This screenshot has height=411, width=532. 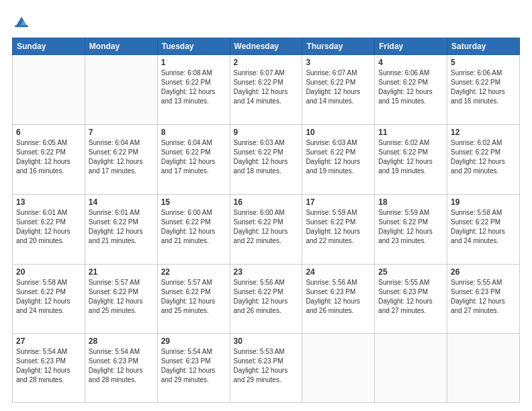 I want to click on day-number: 15, so click(x=193, y=202).